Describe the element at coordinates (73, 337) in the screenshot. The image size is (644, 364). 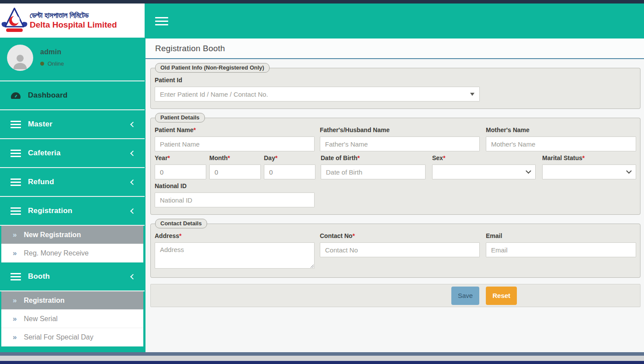
I see `sidebar-subitem-serial-special-day: » Serial For Special Day` at that location.